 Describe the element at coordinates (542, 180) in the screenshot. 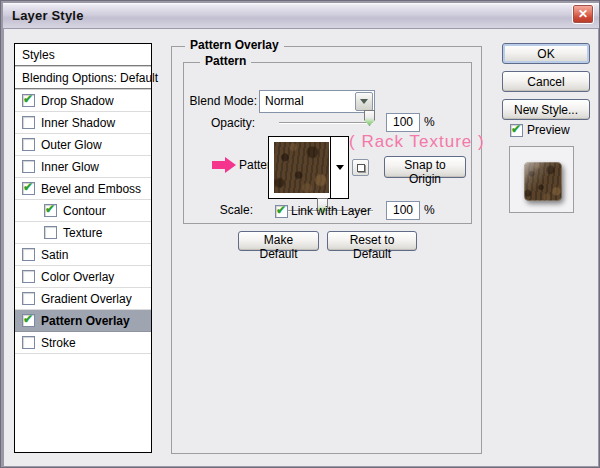

I see `style-preview-box` at that location.